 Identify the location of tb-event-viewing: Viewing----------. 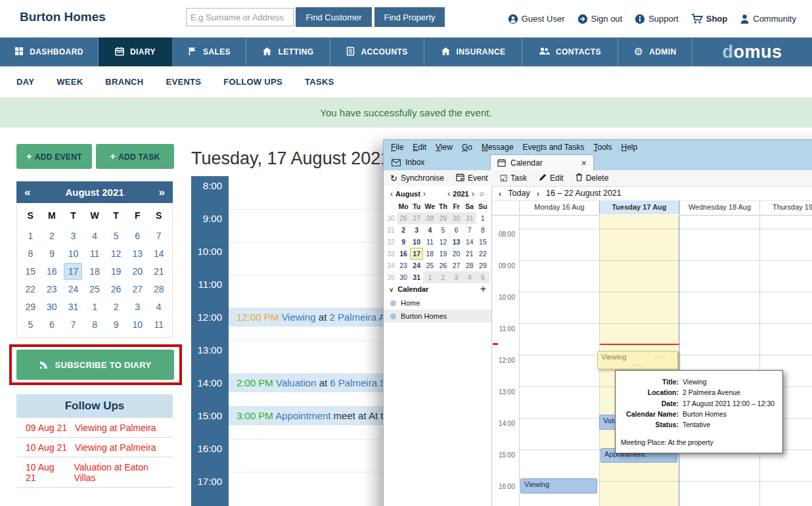
(637, 360).